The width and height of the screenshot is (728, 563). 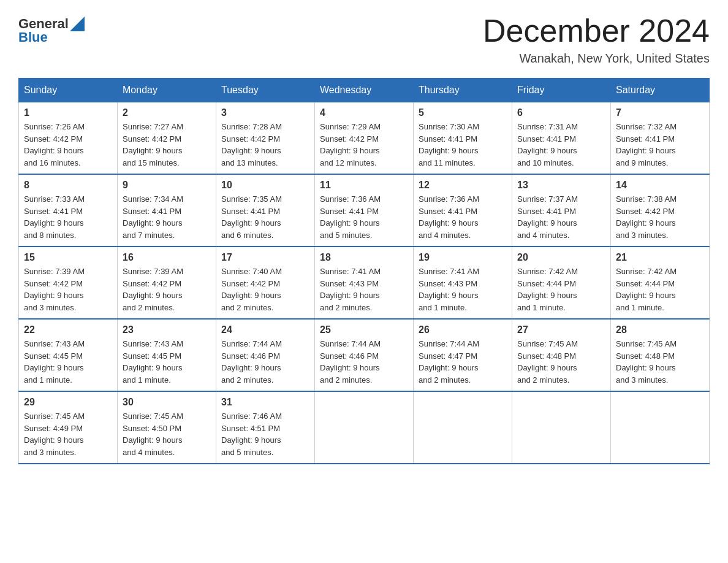 I want to click on day-info: Sunrise: 7:28 AMSunset: 4:42 PMDaylight:…, so click(x=265, y=145).